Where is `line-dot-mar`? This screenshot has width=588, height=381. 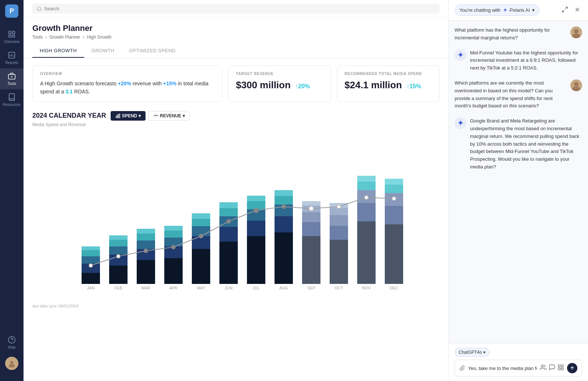 line-dot-mar is located at coordinates (146, 251).